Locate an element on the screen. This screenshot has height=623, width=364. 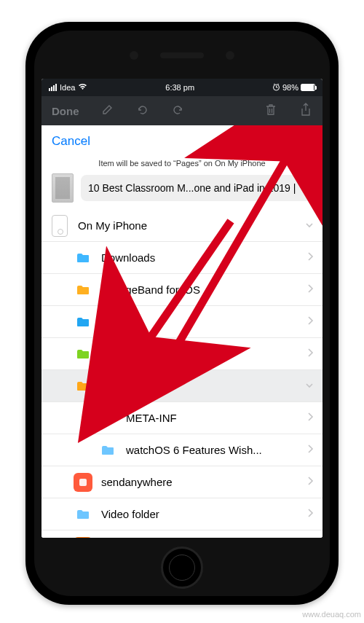
background-toolbar: Done is located at coordinates (182, 111).